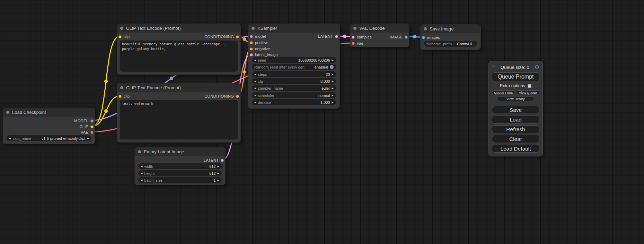 The width and height of the screenshot is (644, 244). What do you see at coordinates (450, 37) in the screenshot?
I see `node-save-image: Save Image images filename_prefix ComfyU…` at bounding box center [450, 37].